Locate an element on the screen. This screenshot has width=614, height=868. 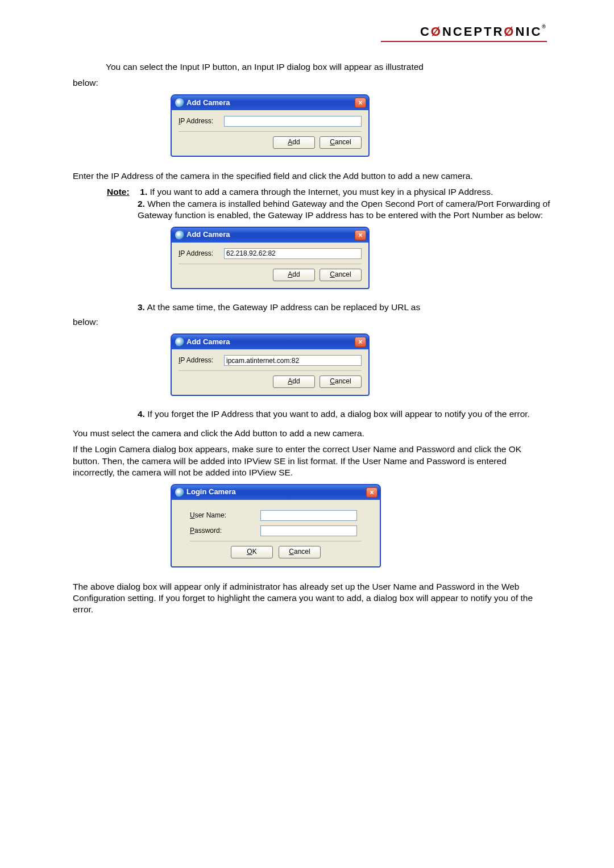
dialog1-title: Add Camera is located at coordinates (269, 103).